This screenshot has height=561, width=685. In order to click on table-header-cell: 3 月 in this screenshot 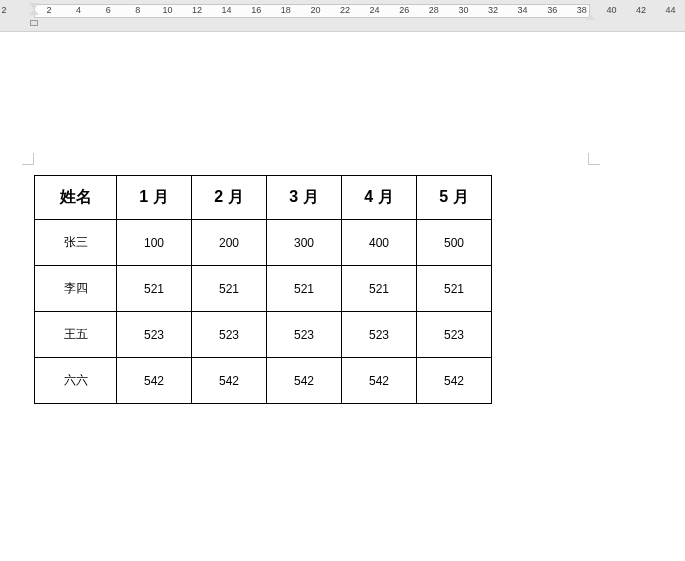, I will do `click(304, 198)`.